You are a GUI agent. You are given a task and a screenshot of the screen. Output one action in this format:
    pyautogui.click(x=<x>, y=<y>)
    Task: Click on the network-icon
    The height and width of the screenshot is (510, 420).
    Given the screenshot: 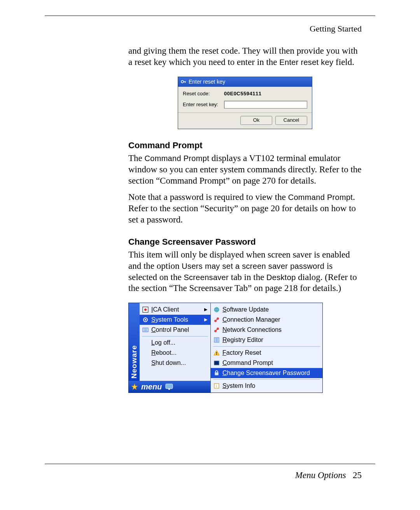 What is the action you would take?
    pyautogui.click(x=217, y=330)
    